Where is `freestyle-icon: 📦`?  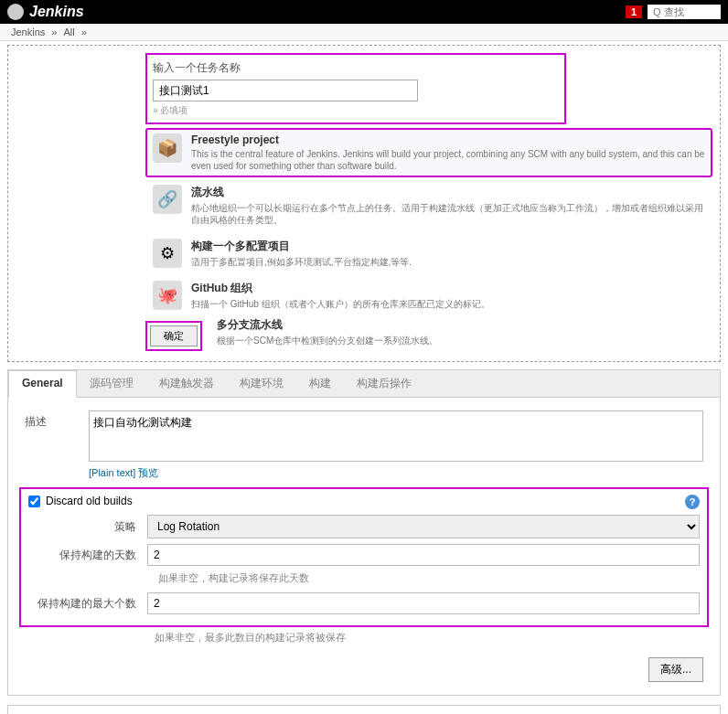
freestyle-icon: 📦 is located at coordinates (167, 148).